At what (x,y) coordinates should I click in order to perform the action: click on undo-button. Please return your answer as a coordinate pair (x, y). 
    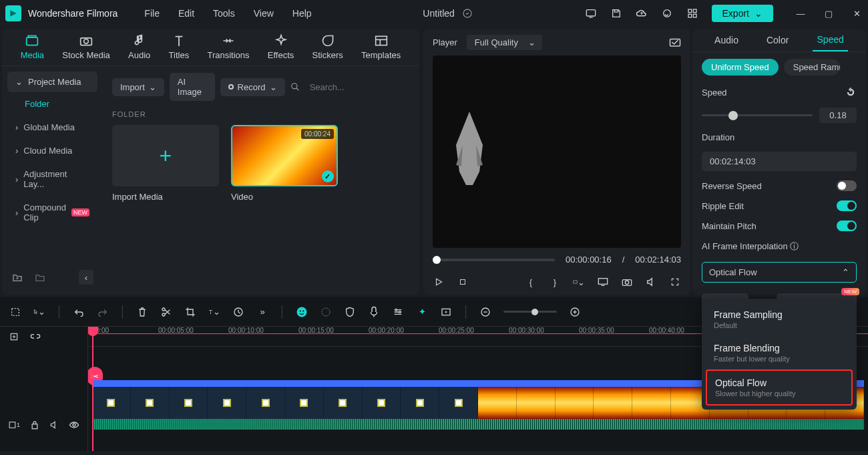
    Looking at the image, I should click on (79, 312).